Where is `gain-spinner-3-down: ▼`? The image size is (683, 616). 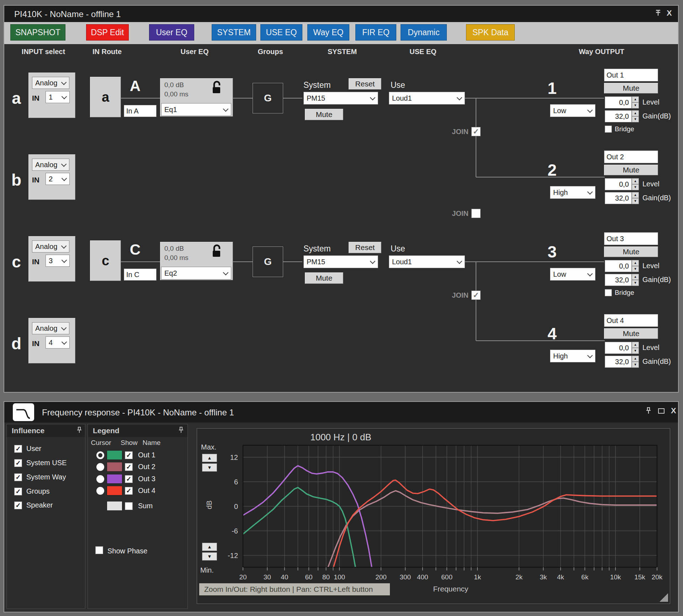
gain-spinner-3-down: ▼ is located at coordinates (635, 283).